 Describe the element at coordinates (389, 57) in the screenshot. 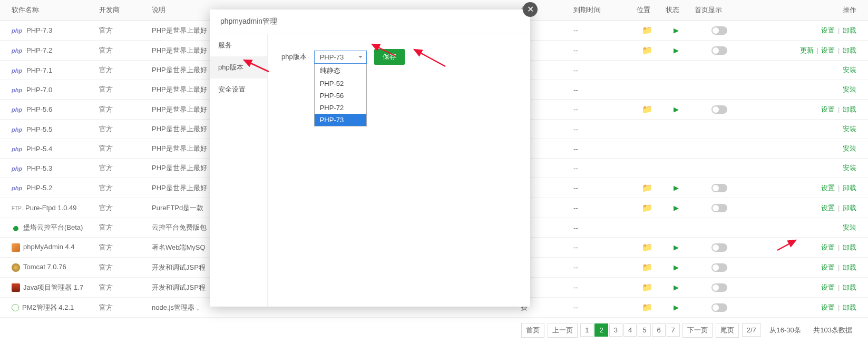

I see `save-button: 保存` at that location.